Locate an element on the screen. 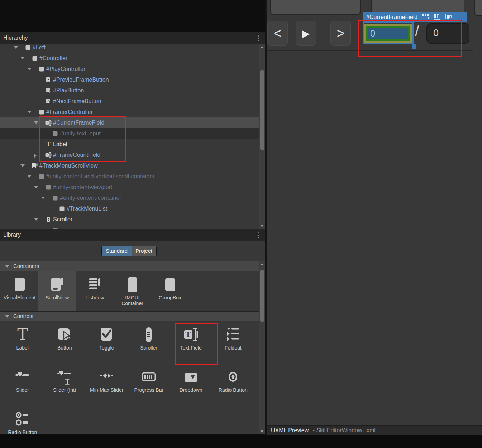 The image size is (482, 448). hierarchy-item-currentframefield: T#CurrentFrameField is located at coordinates (129, 123).